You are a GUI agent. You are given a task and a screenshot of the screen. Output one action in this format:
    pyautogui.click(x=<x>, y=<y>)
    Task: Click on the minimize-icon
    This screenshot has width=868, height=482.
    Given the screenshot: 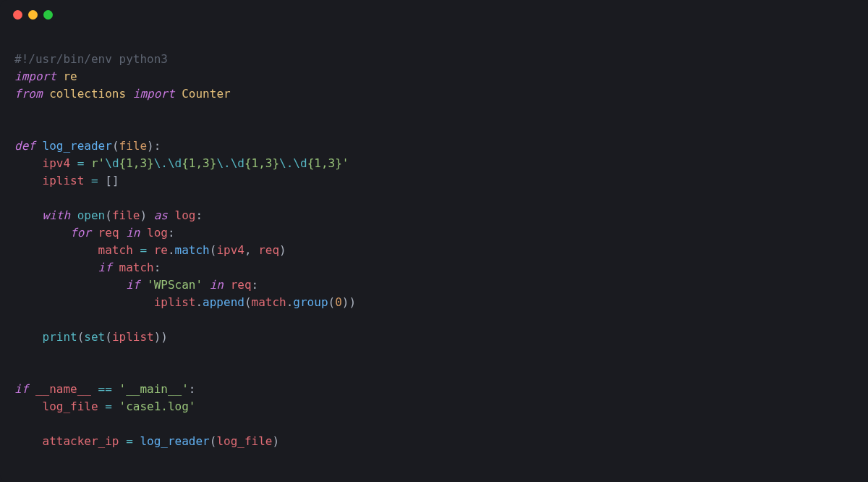 What is the action you would take?
    pyautogui.click(x=33, y=14)
    